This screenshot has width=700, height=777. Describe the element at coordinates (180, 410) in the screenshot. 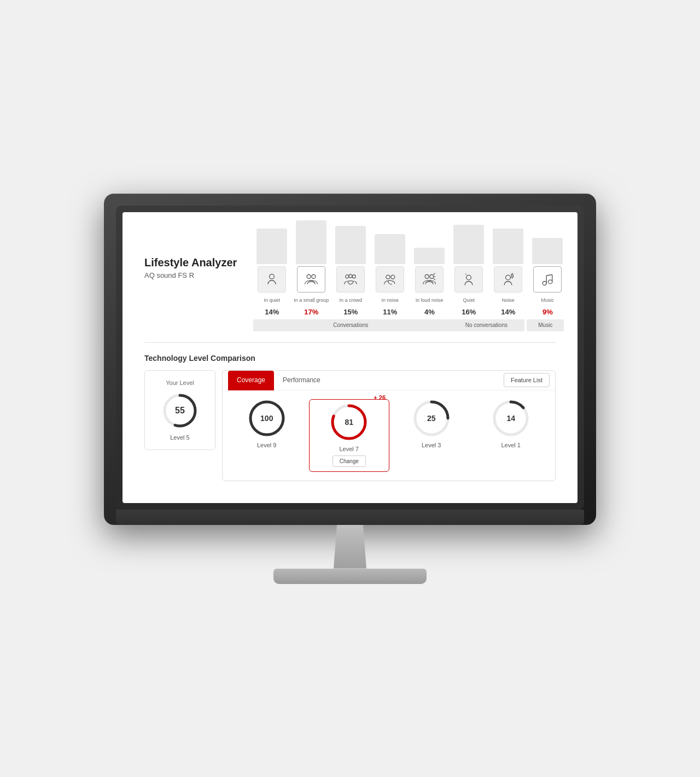

I see `your-level-card: Your Level 55 Level 5` at that location.